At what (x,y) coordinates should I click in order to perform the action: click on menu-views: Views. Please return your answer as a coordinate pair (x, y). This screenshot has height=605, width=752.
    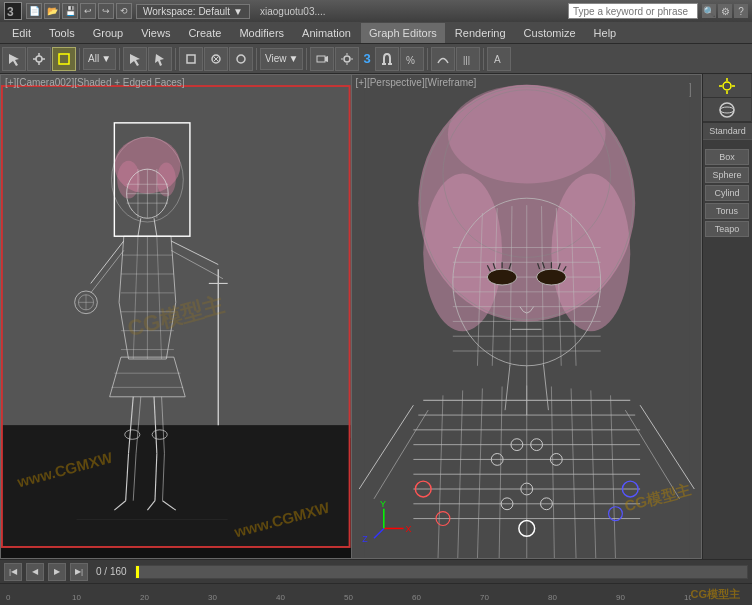
    Looking at the image, I should click on (156, 33).